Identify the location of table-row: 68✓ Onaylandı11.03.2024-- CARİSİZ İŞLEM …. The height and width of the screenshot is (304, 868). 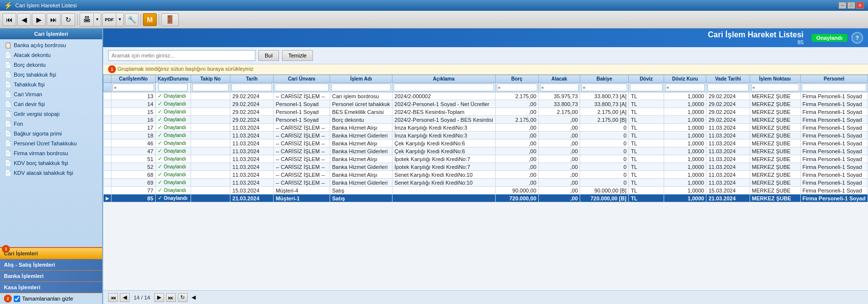
(486, 175).